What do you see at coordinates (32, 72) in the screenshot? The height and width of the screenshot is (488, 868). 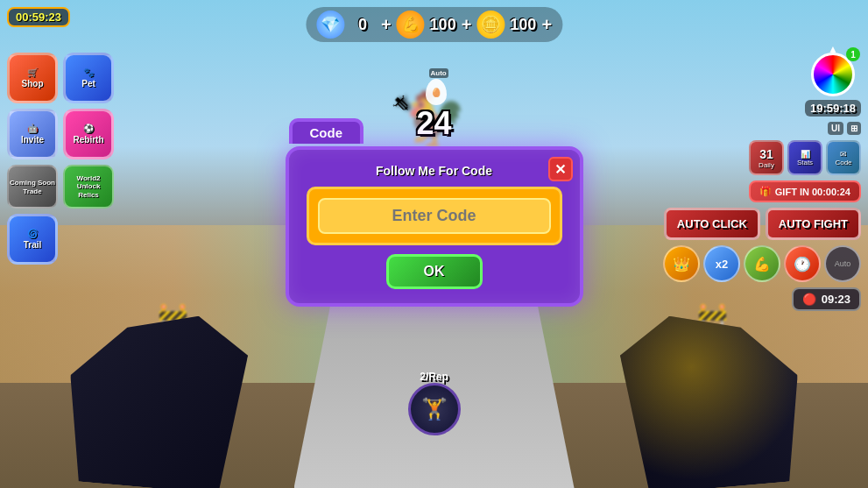 I see `shop-icon: 🛒` at bounding box center [32, 72].